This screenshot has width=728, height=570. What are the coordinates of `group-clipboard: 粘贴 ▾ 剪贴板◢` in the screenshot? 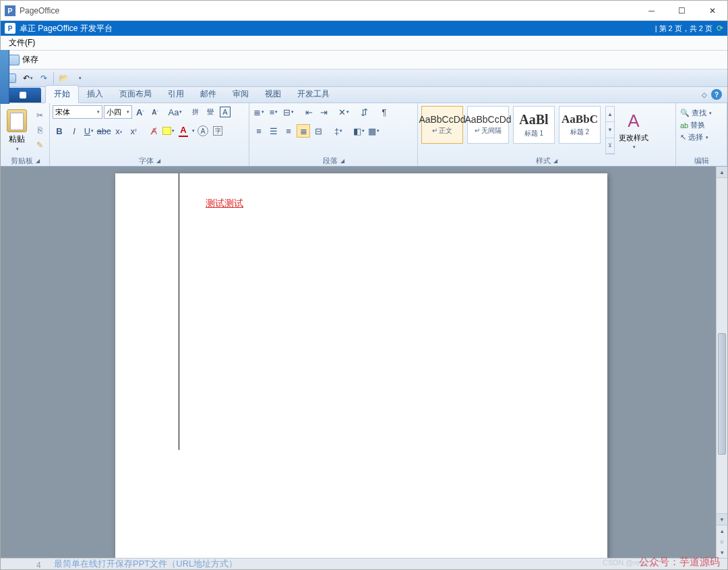 It's located at (26, 135).